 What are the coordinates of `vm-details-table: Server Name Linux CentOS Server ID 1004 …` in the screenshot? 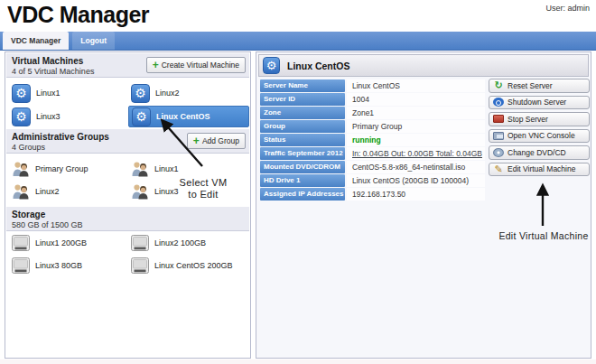 It's located at (372, 141).